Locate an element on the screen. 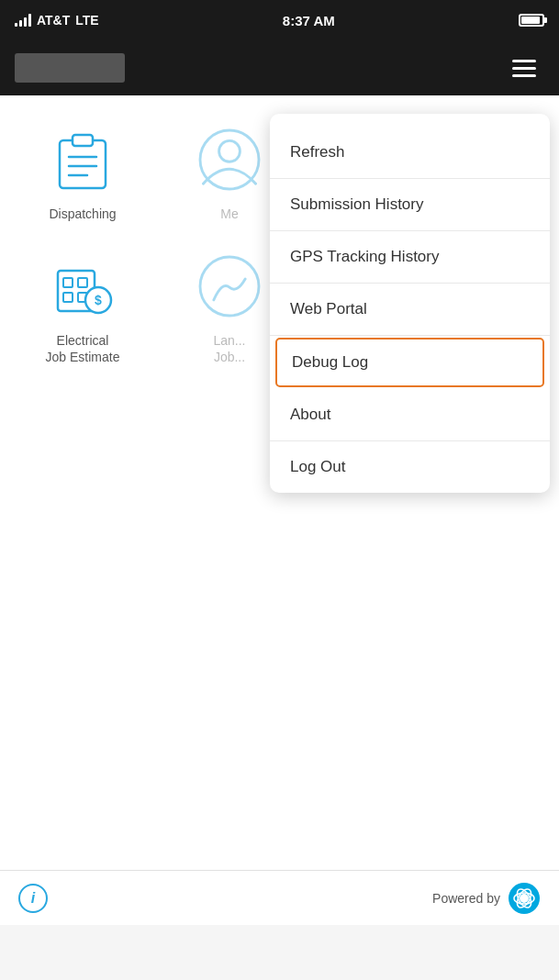  dispatching-label: Dispatching is located at coordinates (83, 214).